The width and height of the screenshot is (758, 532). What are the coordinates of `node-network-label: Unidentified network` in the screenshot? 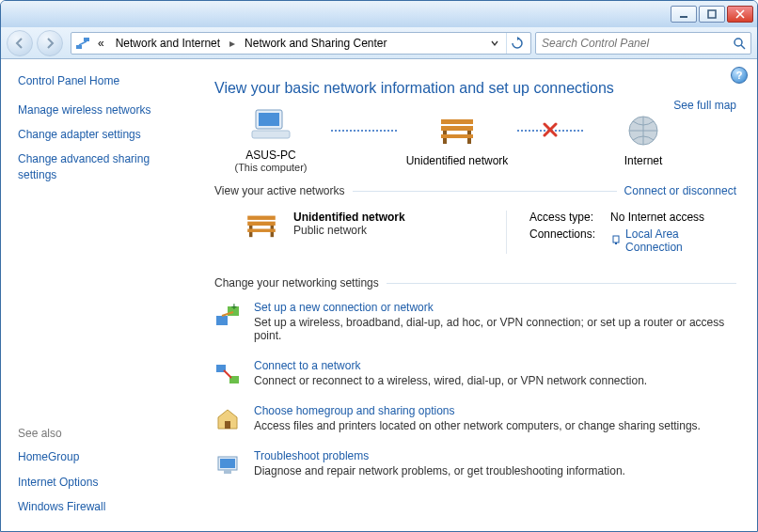 It's located at (457, 161).